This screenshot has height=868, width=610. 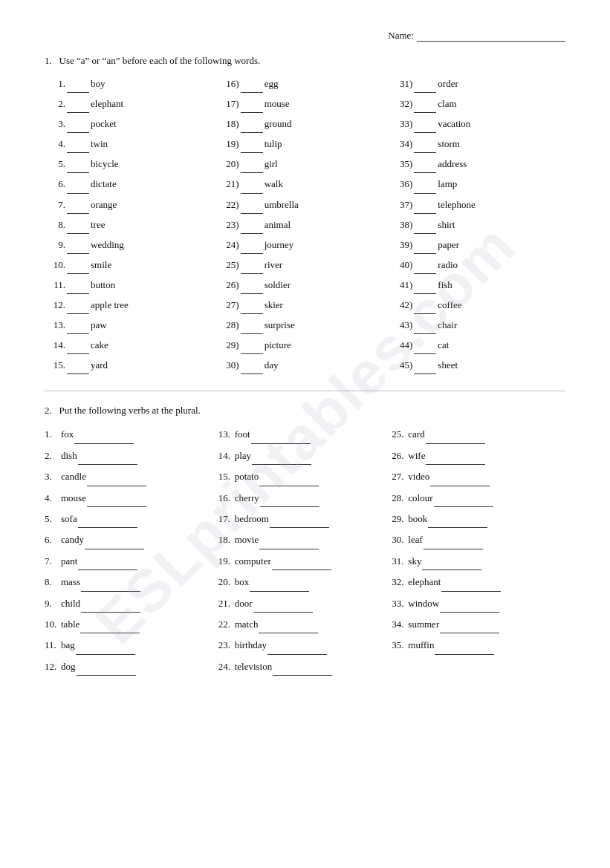 What do you see at coordinates (132, 245) in the screenshot?
I see `word-item: 9. wedding` at bounding box center [132, 245].